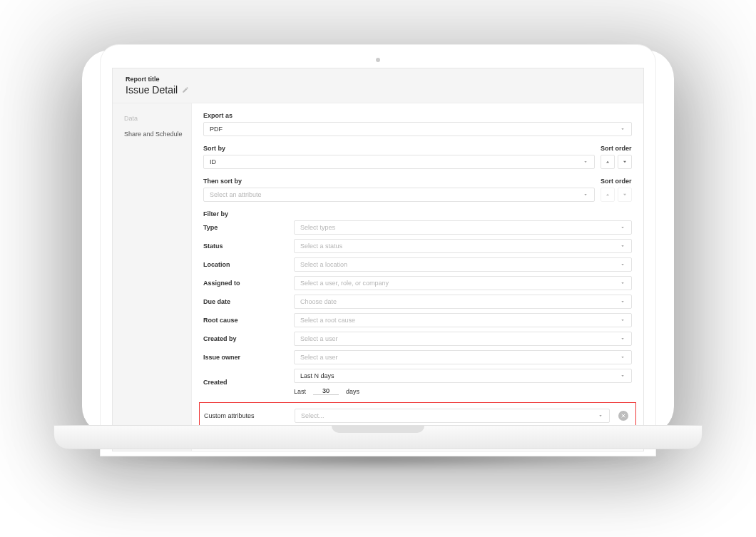  I want to click on sort-value: ID, so click(213, 162).